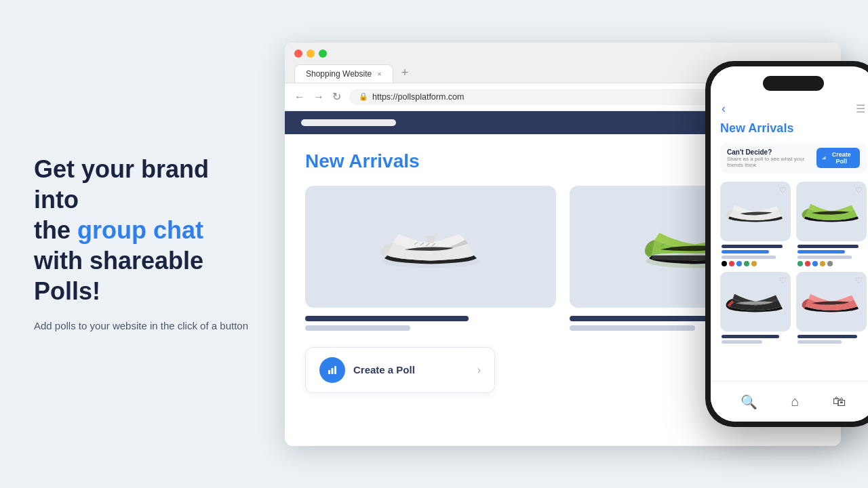 This screenshot has height=488, width=868. Describe the element at coordinates (772, 152) in the screenshot. I see `cant-decide-title: Can't Decide?` at that location.